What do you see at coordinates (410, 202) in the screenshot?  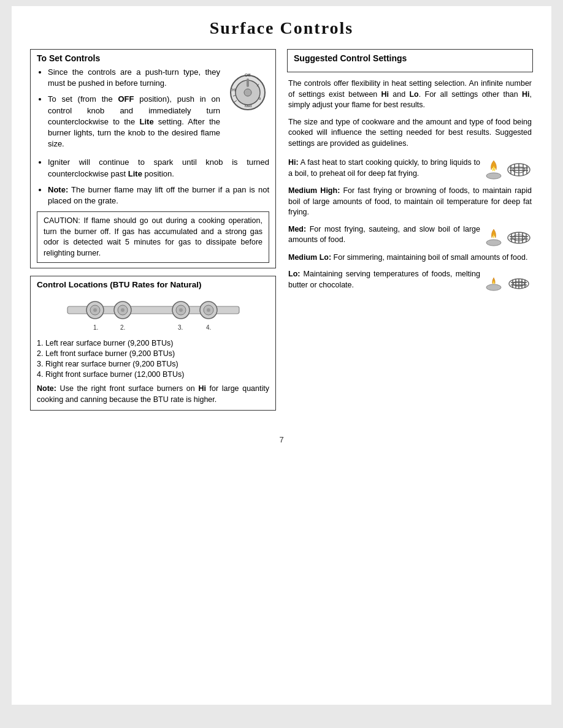 I see `heat-text-medium-high: Medium High: For fast frying or browning…` at bounding box center [410, 202].